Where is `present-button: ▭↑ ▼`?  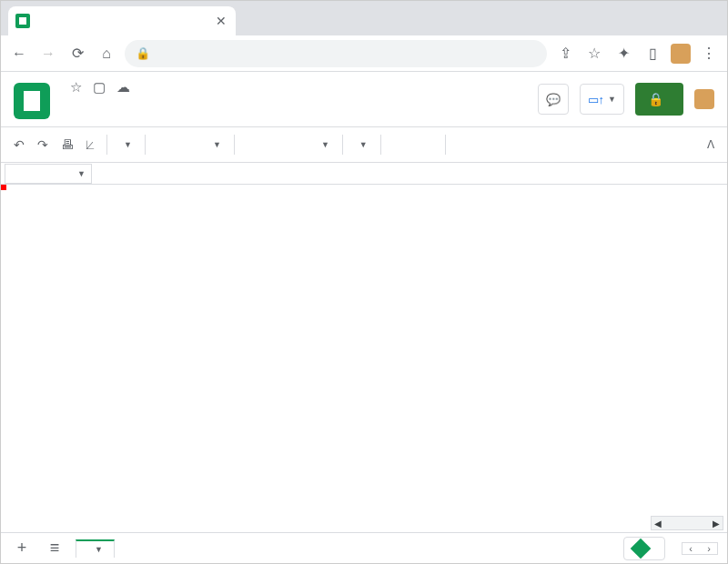
present-button: ▭↑ ▼ is located at coordinates (602, 99).